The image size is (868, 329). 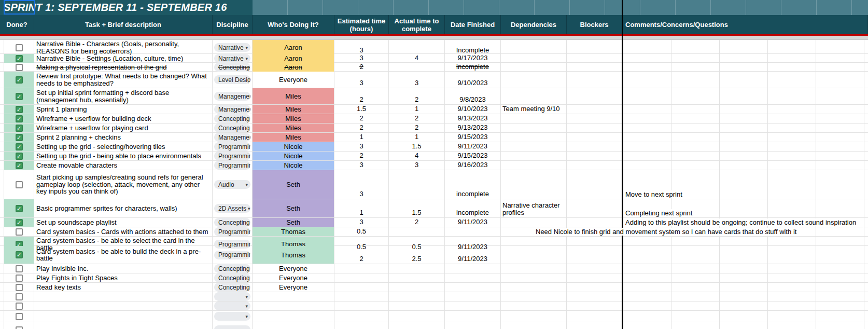 I want to click on actual-cell: 3, so click(x=417, y=165).